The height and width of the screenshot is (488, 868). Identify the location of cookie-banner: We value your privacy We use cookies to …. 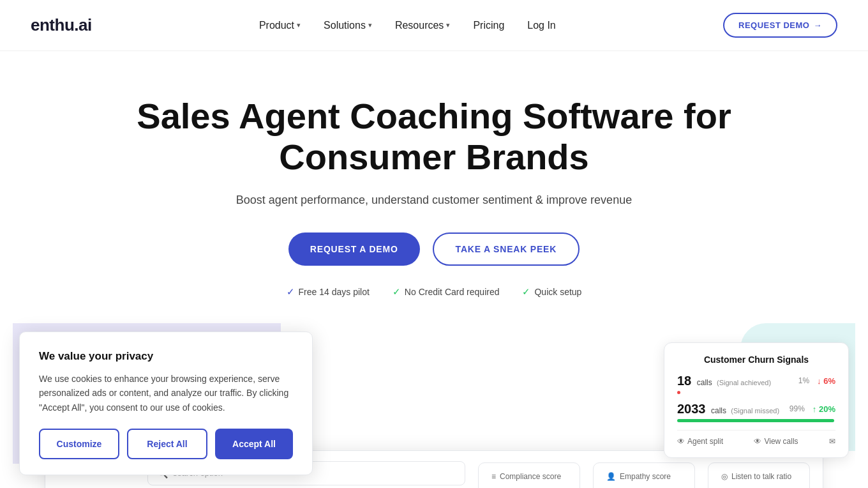
(166, 404).